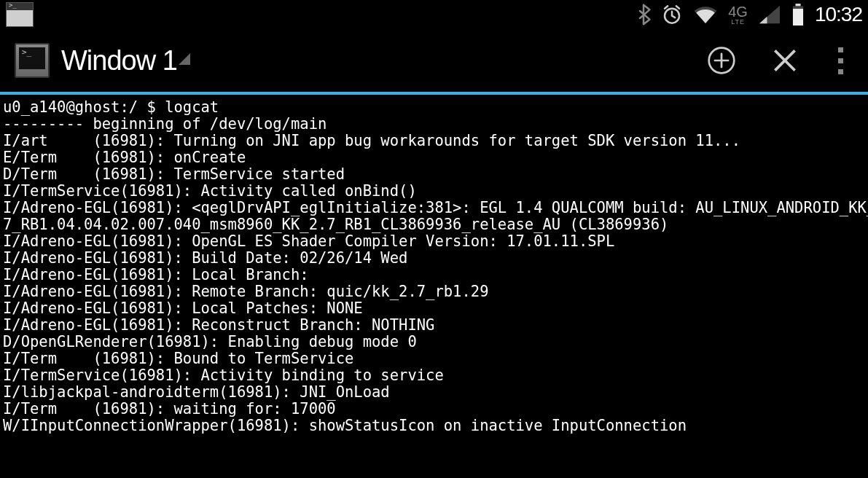 The width and height of the screenshot is (868, 478). Describe the element at coordinates (20, 15) in the screenshot. I see `terminal-notification-icon` at that location.